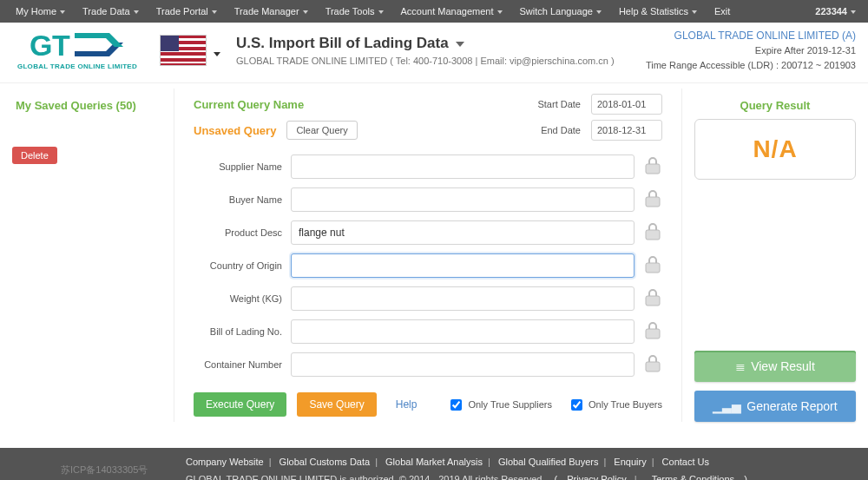 The height and width of the screenshot is (480, 868). I want to click on current-query-name-label: Current Query Name, so click(248, 104).